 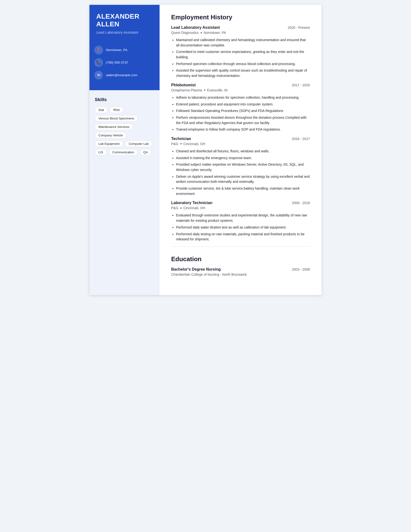 What do you see at coordinates (122, 75) in the screenshot?
I see `email-text: aallen@example.com` at bounding box center [122, 75].